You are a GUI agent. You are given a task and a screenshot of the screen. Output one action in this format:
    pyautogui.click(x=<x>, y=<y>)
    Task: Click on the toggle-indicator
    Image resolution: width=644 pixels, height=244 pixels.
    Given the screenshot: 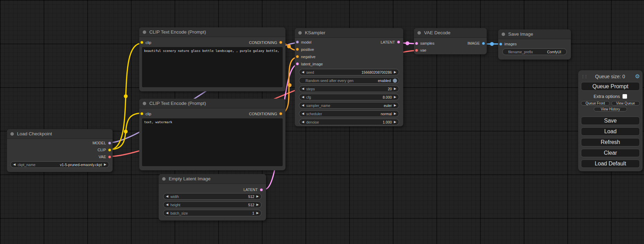 What is the action you would take?
    pyautogui.click(x=395, y=81)
    